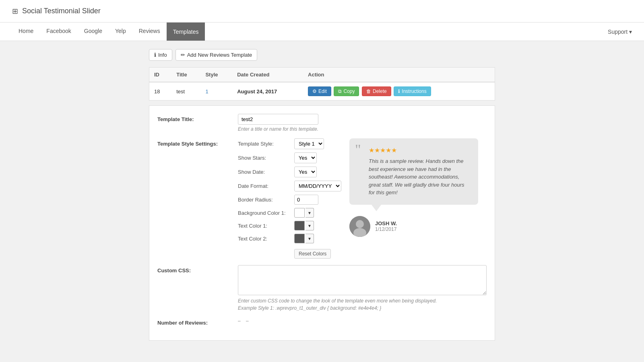 Image resolution: width=644 pixels, height=362 pixels. Describe the element at coordinates (264, 239) in the screenshot. I see `text-color2-label: Text Color 2:` at that location.